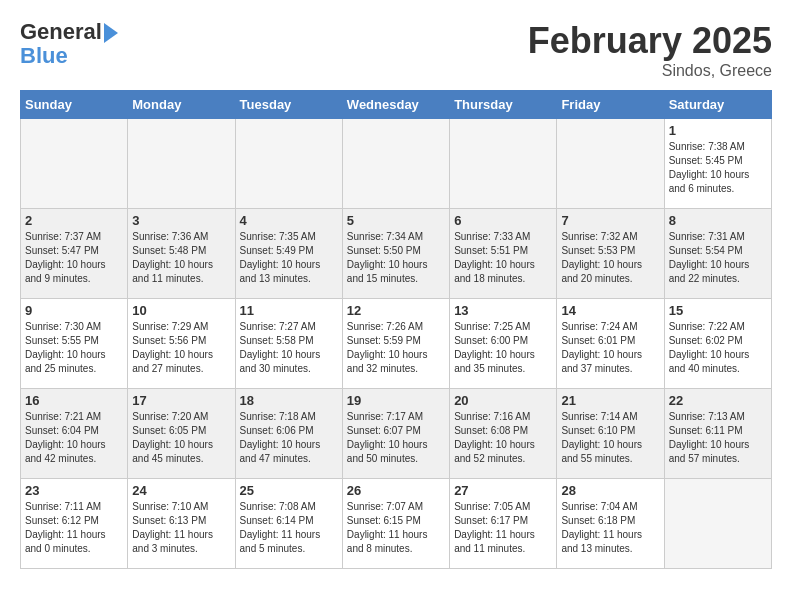 The image size is (792, 612). I want to click on day-number: 27, so click(503, 490).